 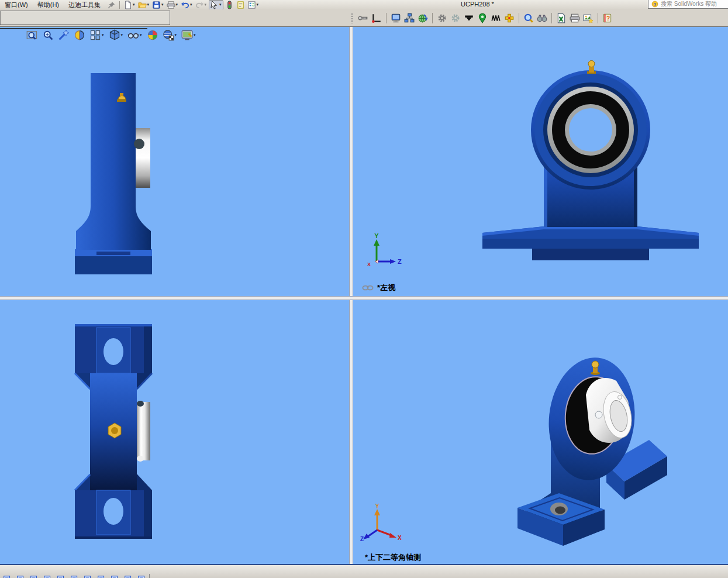 What do you see at coordinates (377, 18) in the screenshot?
I see `angle-bracket-icon` at bounding box center [377, 18].